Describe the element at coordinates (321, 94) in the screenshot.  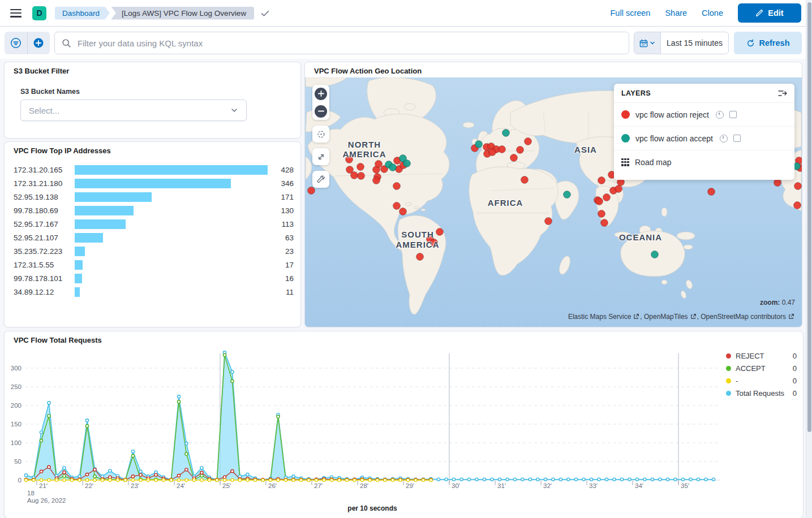
I see `zoom-in-icon` at that location.